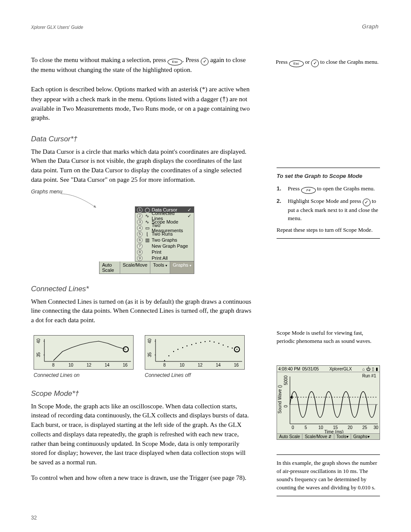  I want to click on svg-text: Sound Wave (), so click(280, 399).